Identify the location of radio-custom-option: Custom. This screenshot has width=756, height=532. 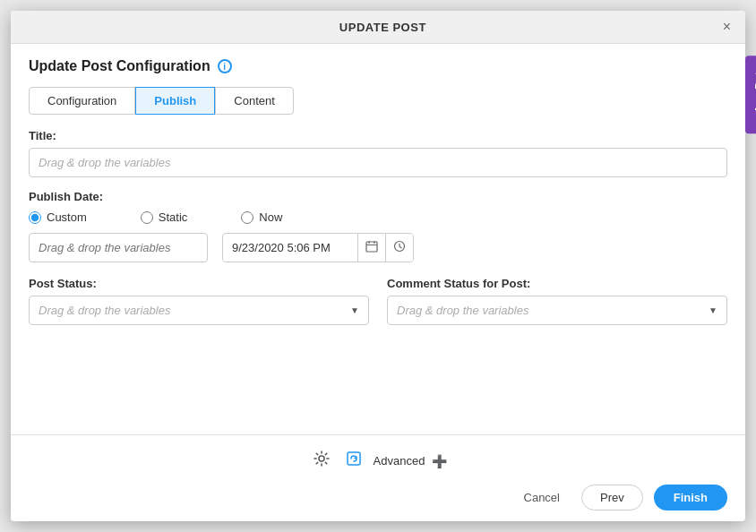
(57, 217).